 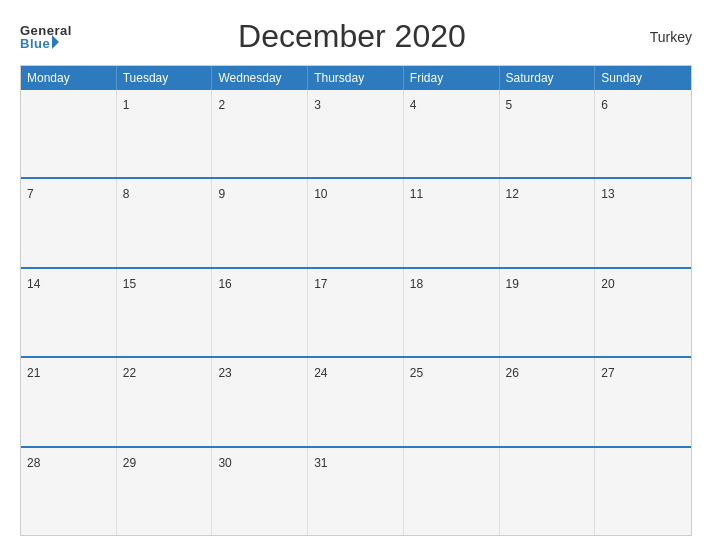 I want to click on day-number: 22, so click(x=130, y=373).